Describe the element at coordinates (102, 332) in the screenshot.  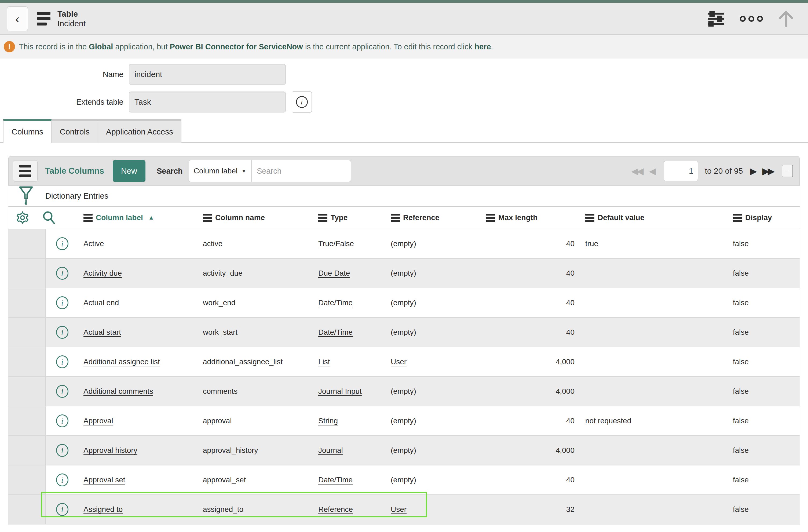
I see `column-label-link: Actual start` at that location.